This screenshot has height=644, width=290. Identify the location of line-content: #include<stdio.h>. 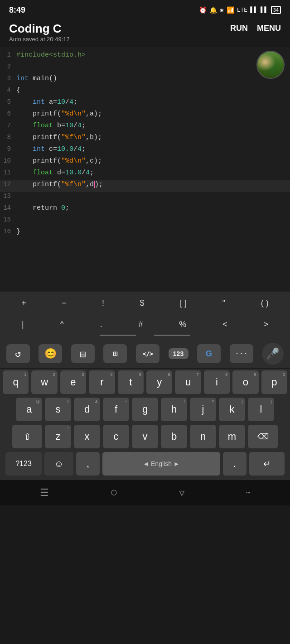
(153, 55).